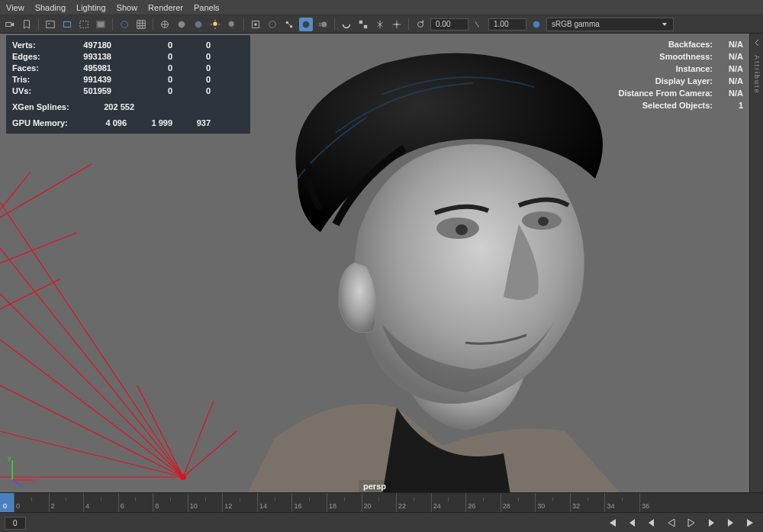  What do you see at coordinates (610, 24) in the screenshot?
I see `colorspace-dropdown: sRGB gamma` at bounding box center [610, 24].